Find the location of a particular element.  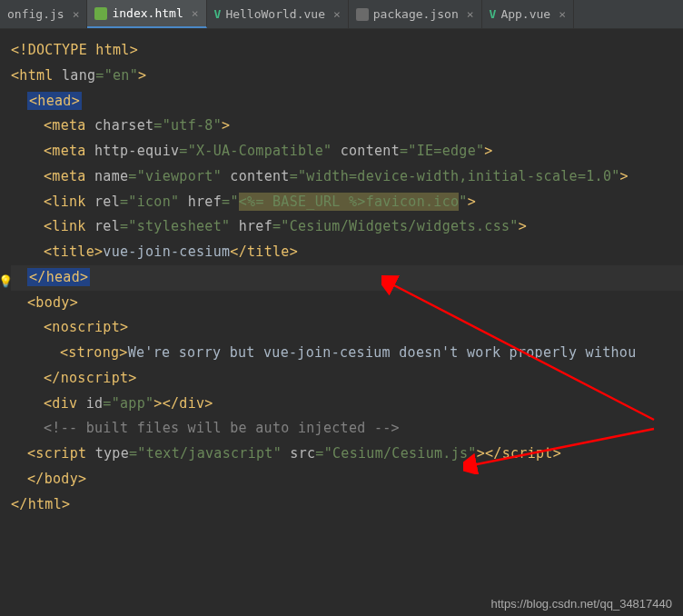

code-line: <title>vue-join-cesium</title> is located at coordinates (347, 253).